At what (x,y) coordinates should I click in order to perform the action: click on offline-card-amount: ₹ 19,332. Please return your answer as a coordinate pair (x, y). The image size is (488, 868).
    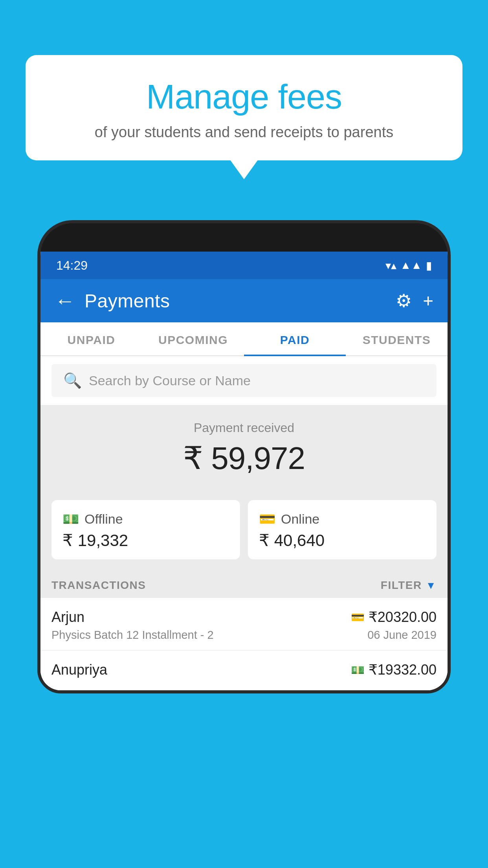
    Looking at the image, I should click on (146, 540).